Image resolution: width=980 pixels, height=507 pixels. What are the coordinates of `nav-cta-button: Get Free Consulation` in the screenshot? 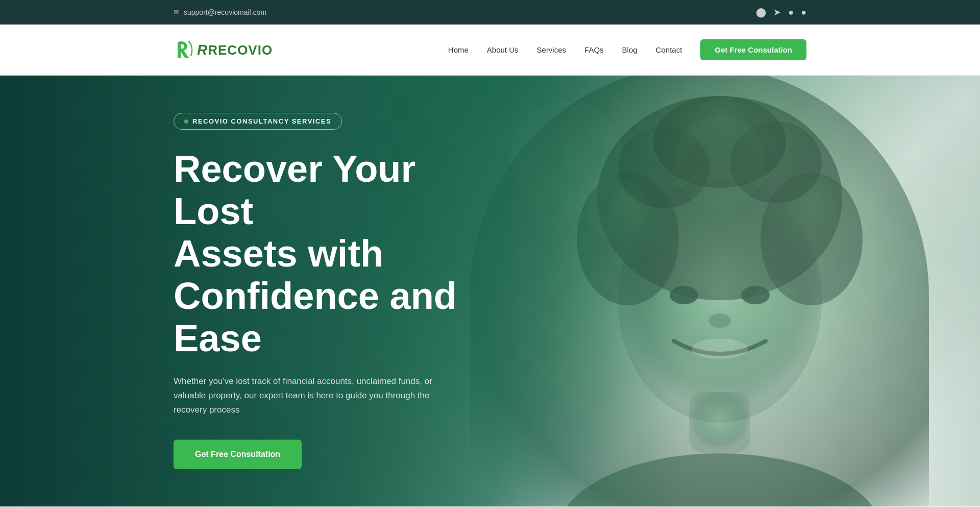 It's located at (753, 50).